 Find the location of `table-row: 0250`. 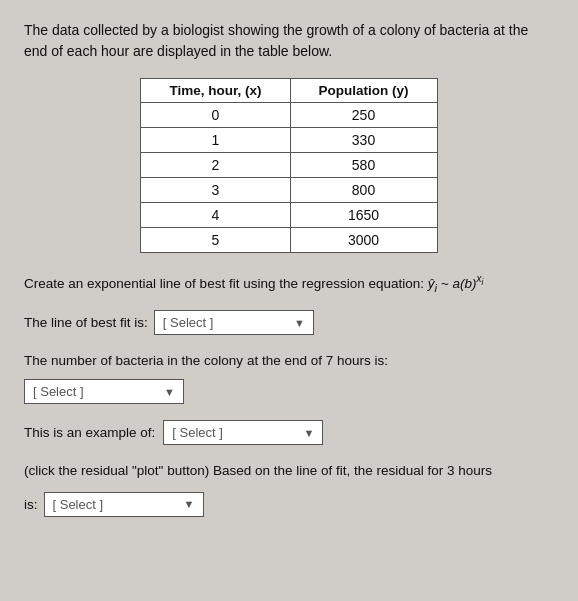

table-row: 0250 is located at coordinates (289, 116).